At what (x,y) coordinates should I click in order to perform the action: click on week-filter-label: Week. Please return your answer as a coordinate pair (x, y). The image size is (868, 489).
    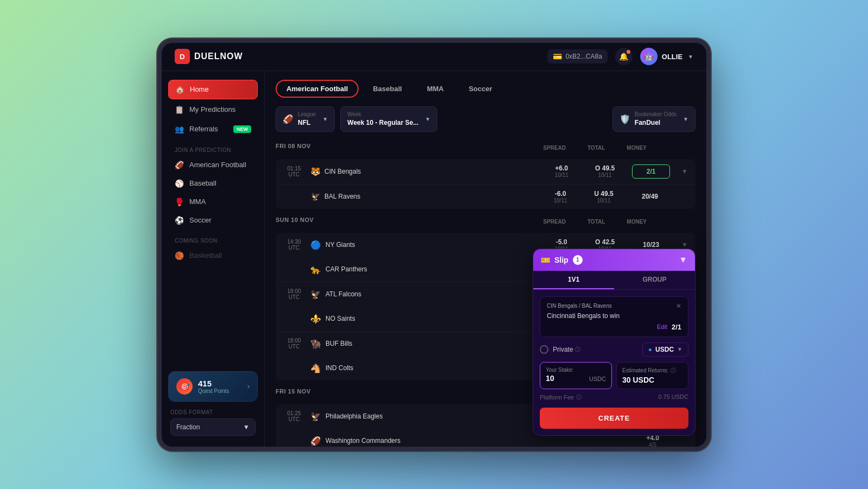
    Looking at the image, I should click on (383, 114).